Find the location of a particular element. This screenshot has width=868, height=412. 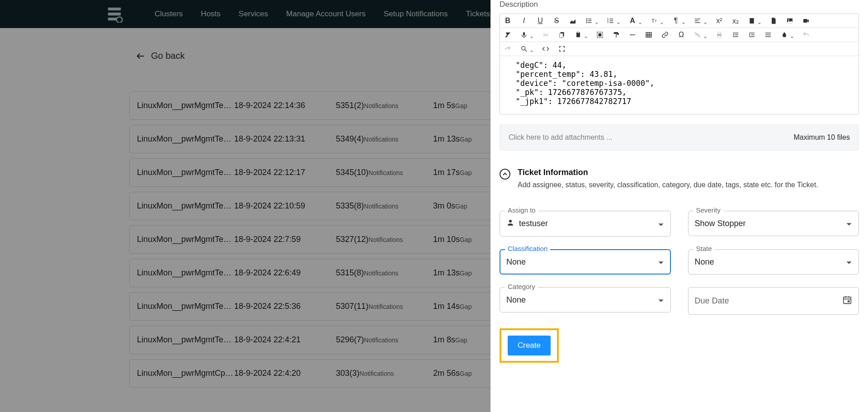

unordered-list-icon is located at coordinates (589, 21).